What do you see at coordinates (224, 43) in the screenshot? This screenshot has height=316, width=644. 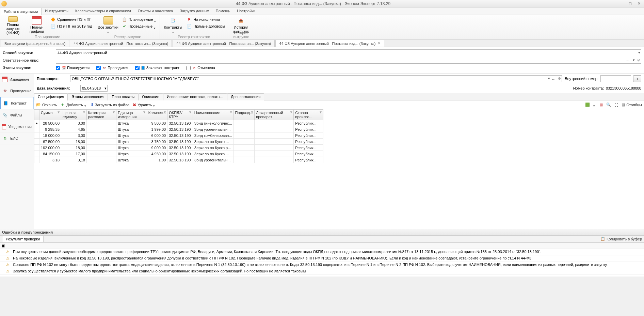 I see `document-tab: 44-ФЗ Аукцион электронный - Поставка ра.…` at bounding box center [224, 43].